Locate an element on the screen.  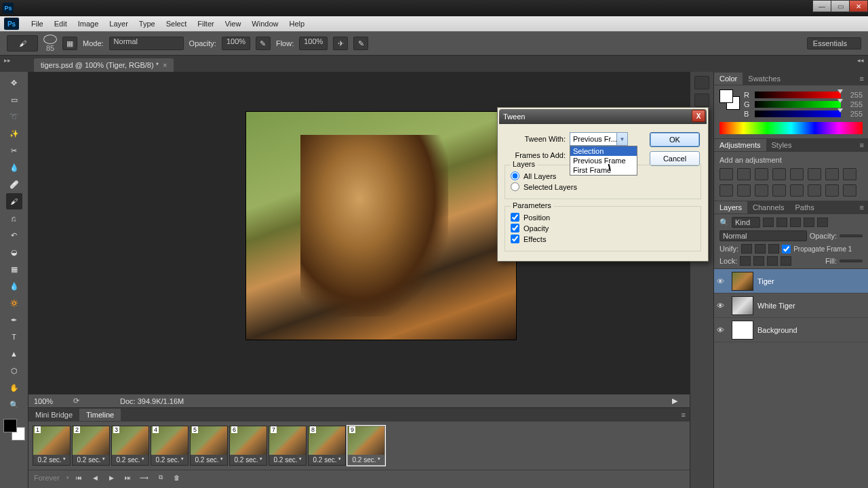
opacity-checkbox is located at coordinates (515, 228).